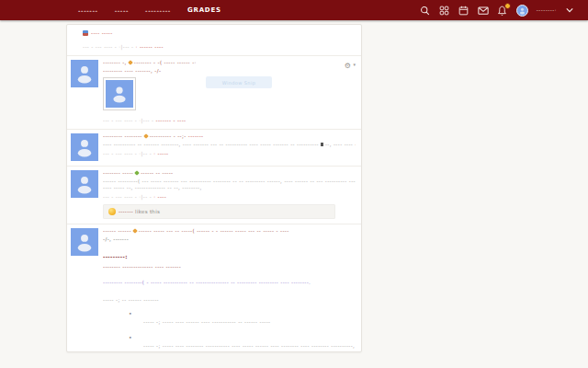 Image resolution: width=588 pixels, height=368 pixels. I want to click on nav-item-1: -------, so click(88, 11).